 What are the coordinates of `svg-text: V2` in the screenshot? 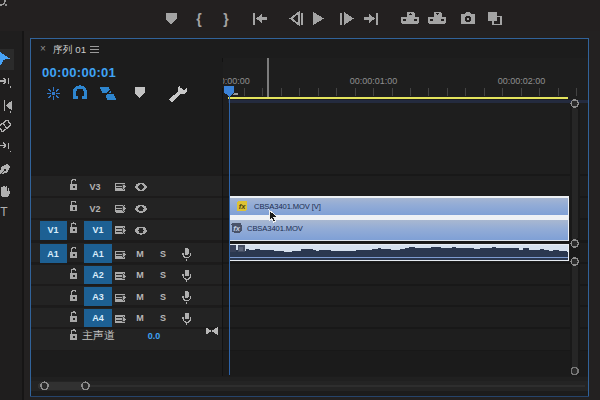 It's located at (94, 209).